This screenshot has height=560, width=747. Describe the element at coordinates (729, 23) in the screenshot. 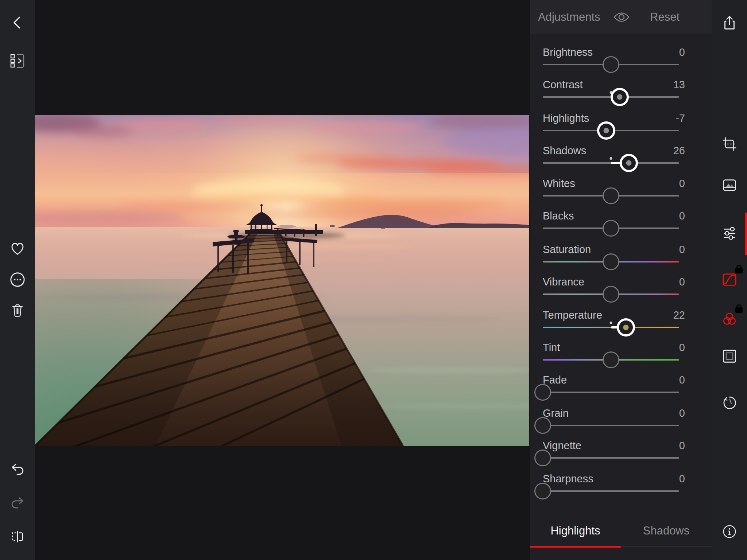

I see `share-button` at that location.